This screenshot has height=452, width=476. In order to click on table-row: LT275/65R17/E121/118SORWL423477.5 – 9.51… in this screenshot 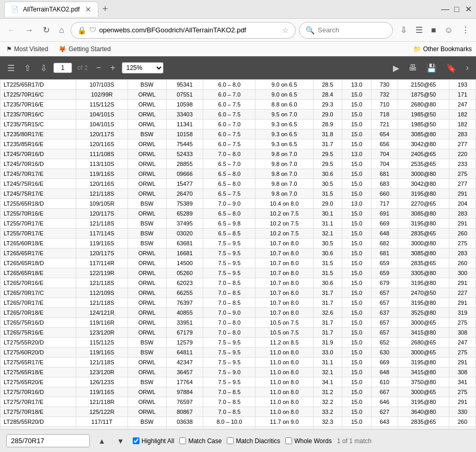, I will do `click(238, 362)`.